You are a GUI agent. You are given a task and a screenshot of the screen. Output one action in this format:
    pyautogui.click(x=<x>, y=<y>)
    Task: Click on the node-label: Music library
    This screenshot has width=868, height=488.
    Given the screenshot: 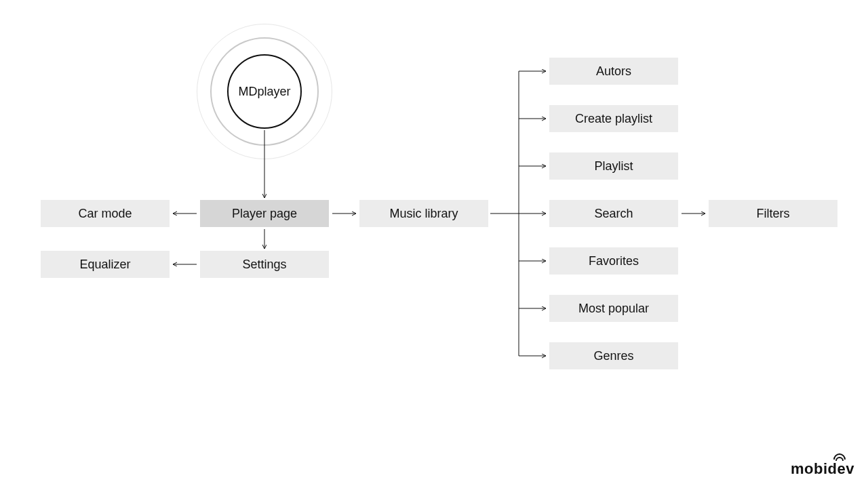 What is the action you would take?
    pyautogui.click(x=423, y=214)
    